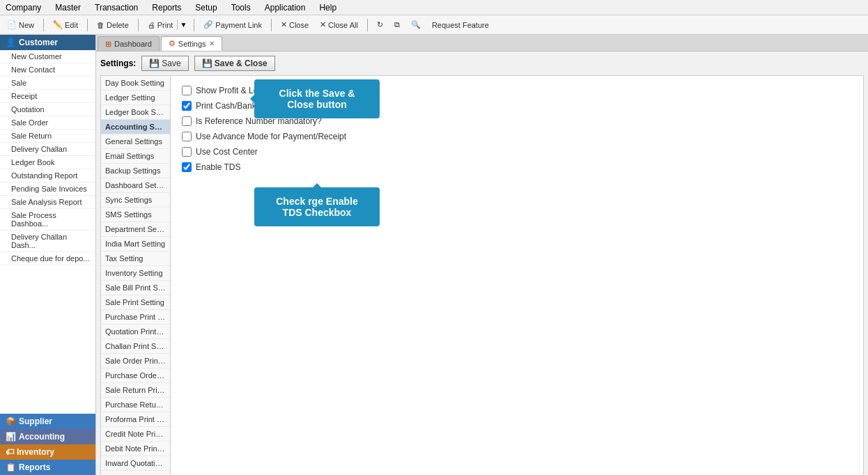  Describe the element at coordinates (135, 259) in the screenshot. I see `settings-nav-tax: Tax Setting` at that location.